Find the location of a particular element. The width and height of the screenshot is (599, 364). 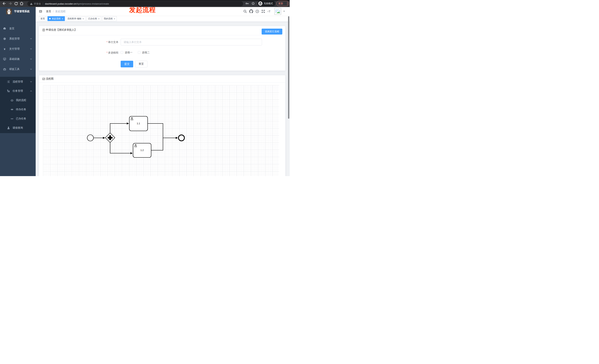

breadcrumb-current: 发起流程 is located at coordinates (60, 11).